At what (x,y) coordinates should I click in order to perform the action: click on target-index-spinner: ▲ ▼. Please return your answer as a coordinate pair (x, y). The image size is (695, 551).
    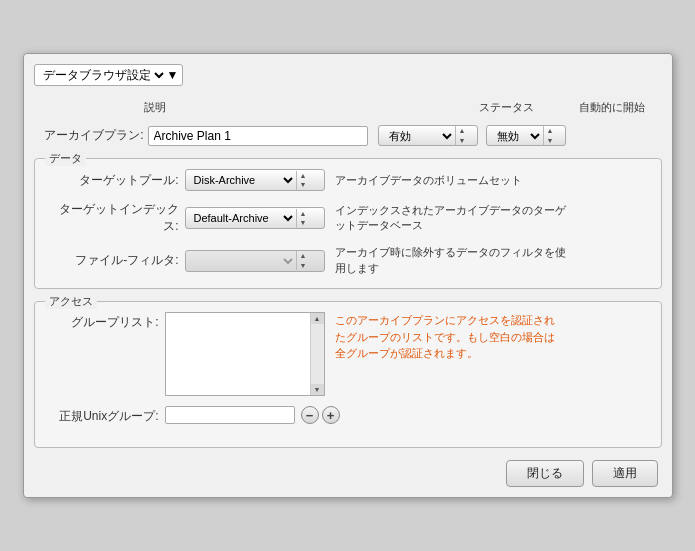
    Looking at the image, I should click on (303, 218).